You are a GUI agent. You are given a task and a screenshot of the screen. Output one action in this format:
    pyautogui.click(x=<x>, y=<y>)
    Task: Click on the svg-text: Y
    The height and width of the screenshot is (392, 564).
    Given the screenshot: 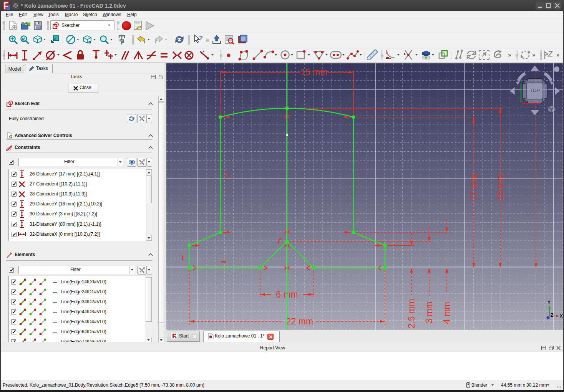 What is the action you would take?
    pyautogui.click(x=549, y=303)
    